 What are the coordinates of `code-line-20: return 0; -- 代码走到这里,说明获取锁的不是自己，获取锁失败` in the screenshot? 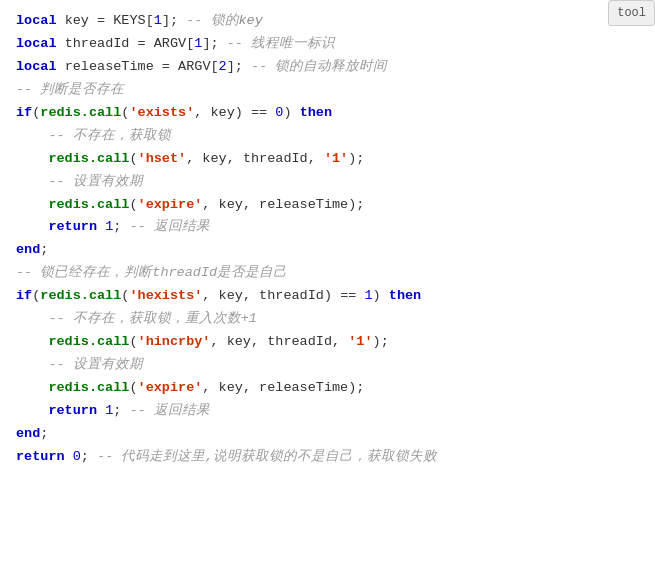 It's located at (328, 458).